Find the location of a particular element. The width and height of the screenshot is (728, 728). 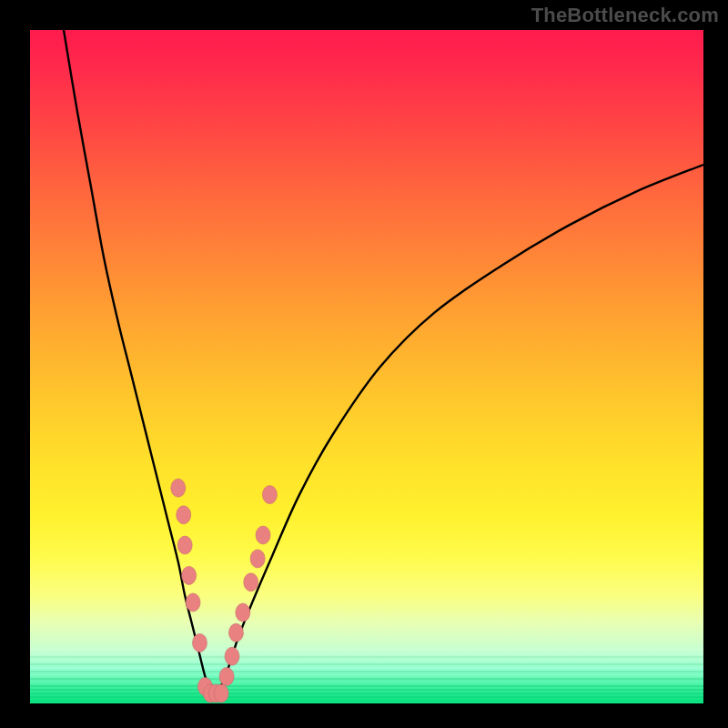

highlight-markers is located at coordinates (224, 591).